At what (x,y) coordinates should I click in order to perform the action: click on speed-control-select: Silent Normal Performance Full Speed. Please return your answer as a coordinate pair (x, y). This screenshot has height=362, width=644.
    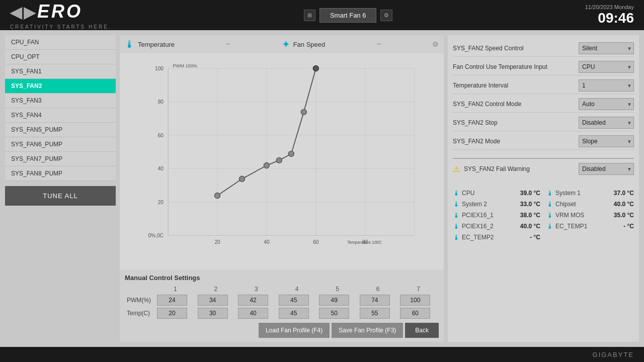
    Looking at the image, I should click on (606, 48).